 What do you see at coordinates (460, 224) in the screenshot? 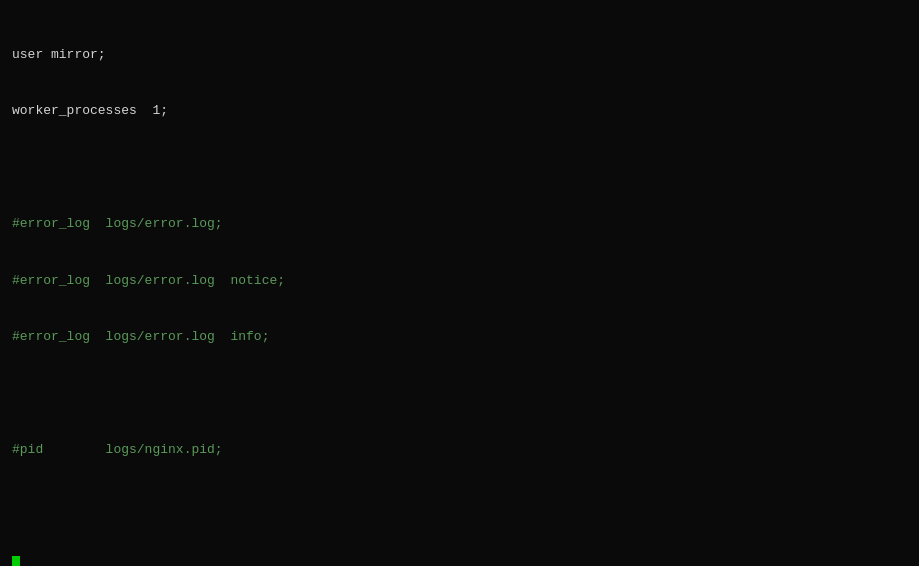
I see `code-line: #error_log logs/error.log;` at bounding box center [460, 224].